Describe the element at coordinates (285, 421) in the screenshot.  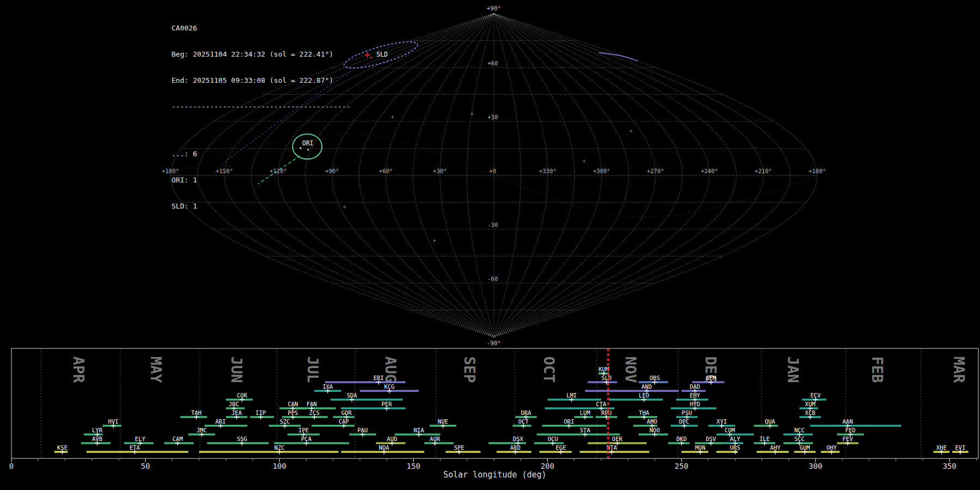
I see `shower-label-SZC: SZC` at that location.